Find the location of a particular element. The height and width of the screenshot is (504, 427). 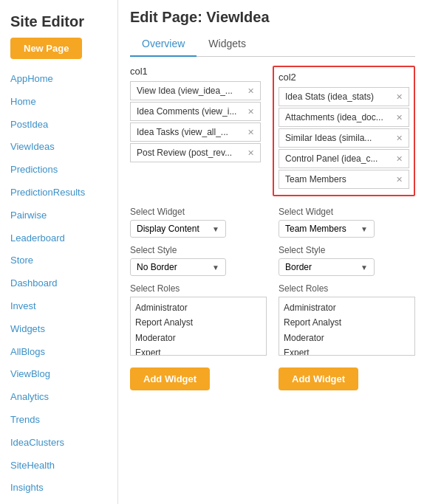

list-item: Idea Stats (idea_stats) ✕ is located at coordinates (344, 97).